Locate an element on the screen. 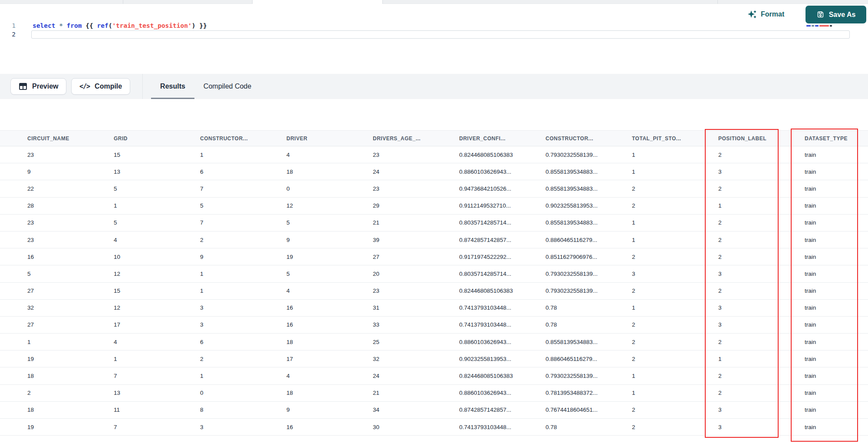 This screenshot has height=443, width=868. tab-compiled-code: Compiled Code is located at coordinates (227, 86).